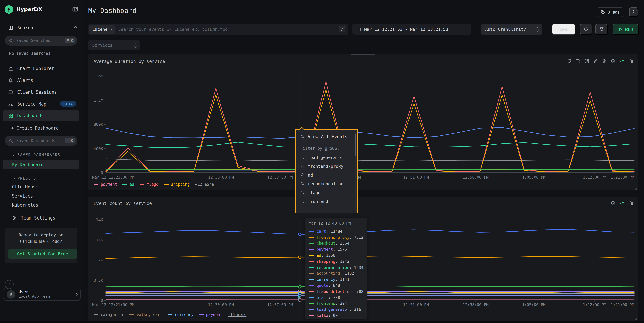  I want to click on sidebar-item-client-sessions: Client Sessions, so click(41, 92).